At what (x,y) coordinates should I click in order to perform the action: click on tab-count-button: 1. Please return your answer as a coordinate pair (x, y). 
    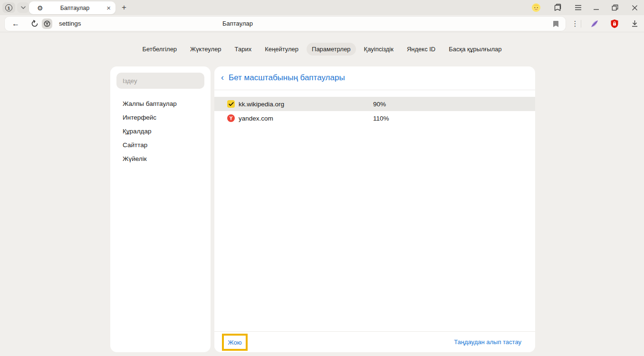
    Looking at the image, I should click on (9, 8).